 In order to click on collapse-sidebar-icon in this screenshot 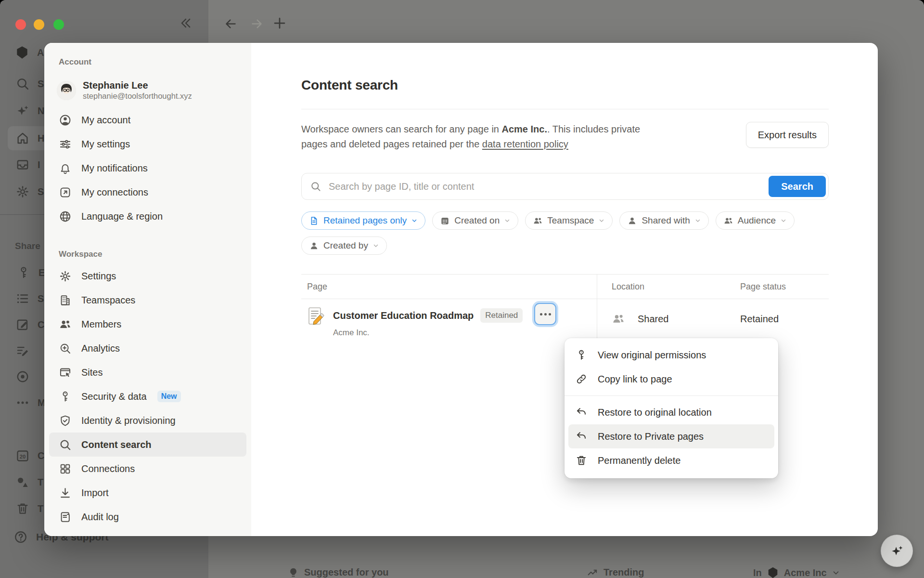, I will do `click(186, 23)`.